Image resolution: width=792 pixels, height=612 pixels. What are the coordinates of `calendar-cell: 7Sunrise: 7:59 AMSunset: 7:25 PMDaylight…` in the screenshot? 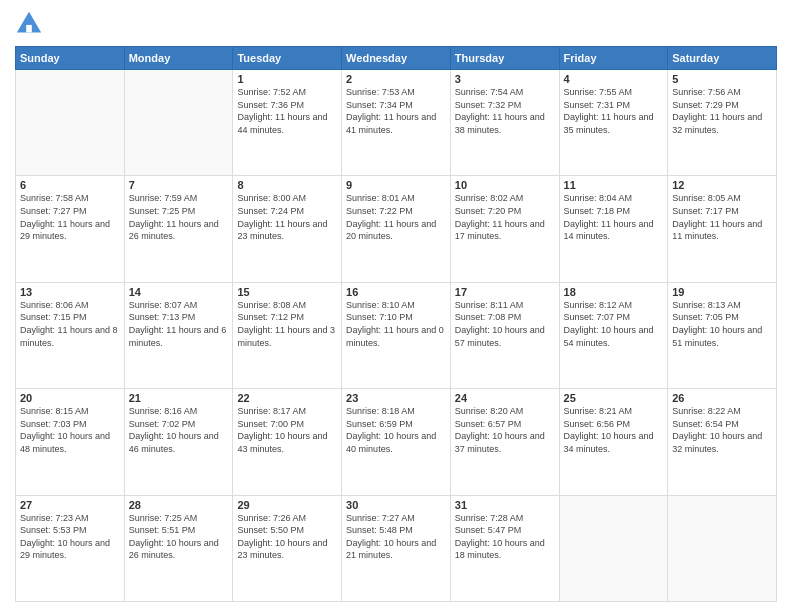 It's located at (178, 229).